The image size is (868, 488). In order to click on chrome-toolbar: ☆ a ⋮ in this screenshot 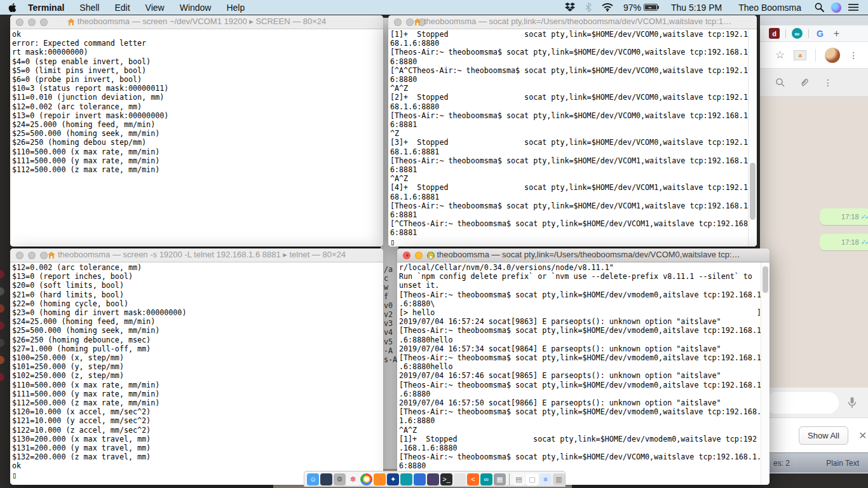, I will do `click(814, 55)`.